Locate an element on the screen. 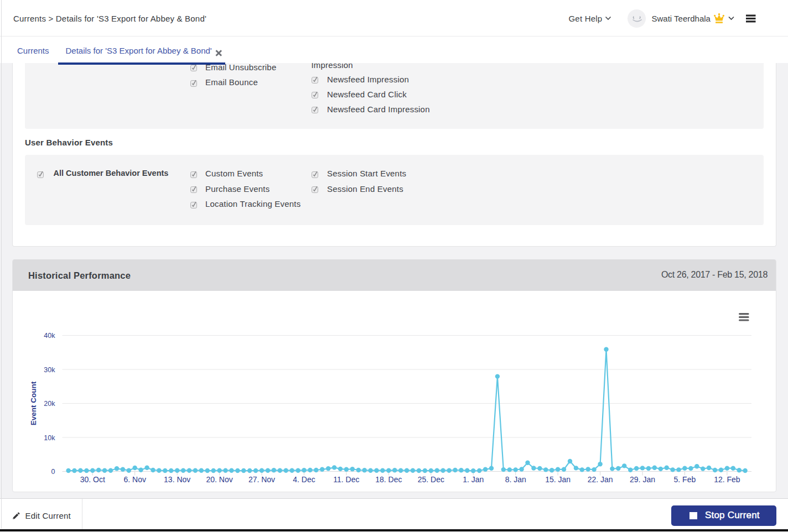 The height and width of the screenshot is (532, 788). svg-text: 18. Dec is located at coordinates (388, 479).